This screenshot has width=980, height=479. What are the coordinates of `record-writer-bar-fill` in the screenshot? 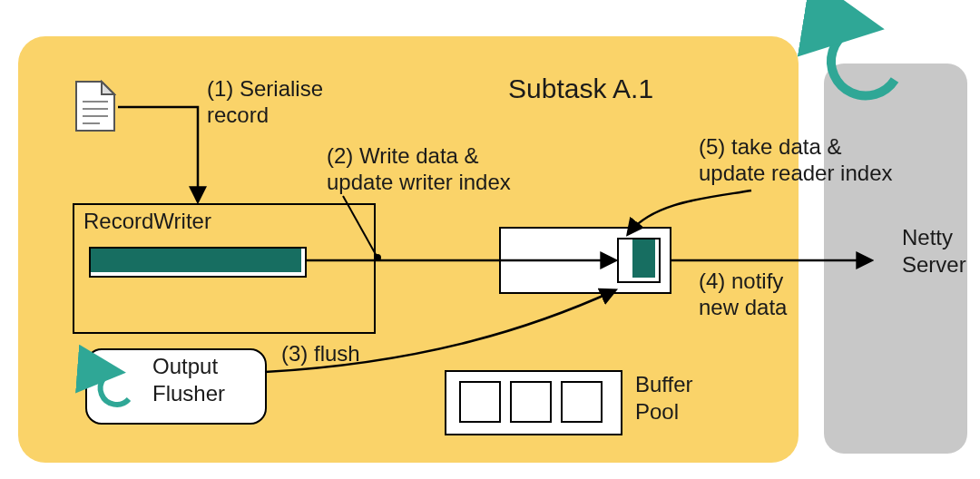 It's located at (196, 260).